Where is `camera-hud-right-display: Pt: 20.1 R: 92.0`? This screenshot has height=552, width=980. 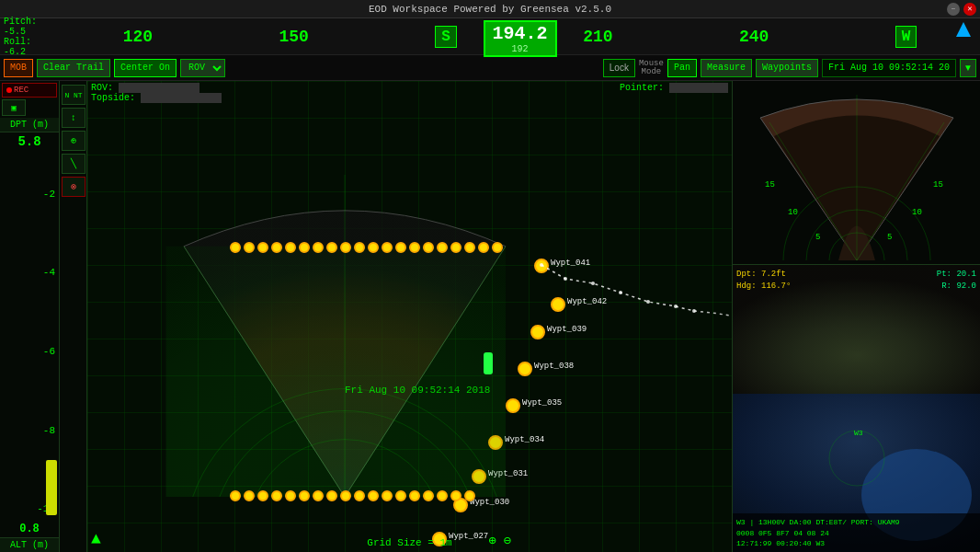
camera-hud-right-display: Pt: 20.1 R: 92.0 is located at coordinates (956, 280).